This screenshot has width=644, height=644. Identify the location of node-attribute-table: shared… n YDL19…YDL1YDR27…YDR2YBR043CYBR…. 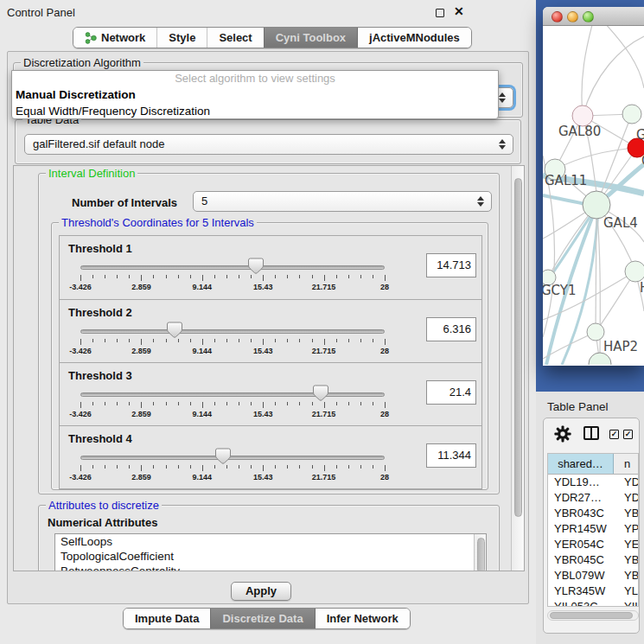
(593, 530).